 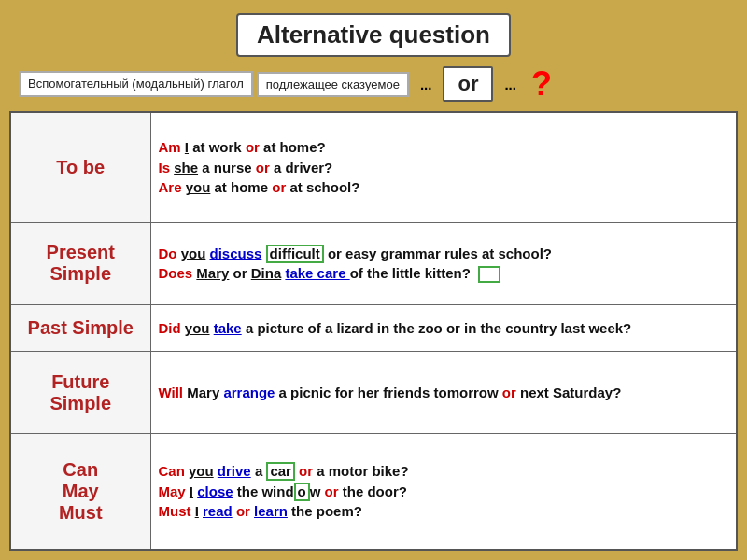 What do you see at coordinates (374, 329) in the screenshot?
I see `table-row: Past Simple Did you take a picture of a …` at bounding box center [374, 329].